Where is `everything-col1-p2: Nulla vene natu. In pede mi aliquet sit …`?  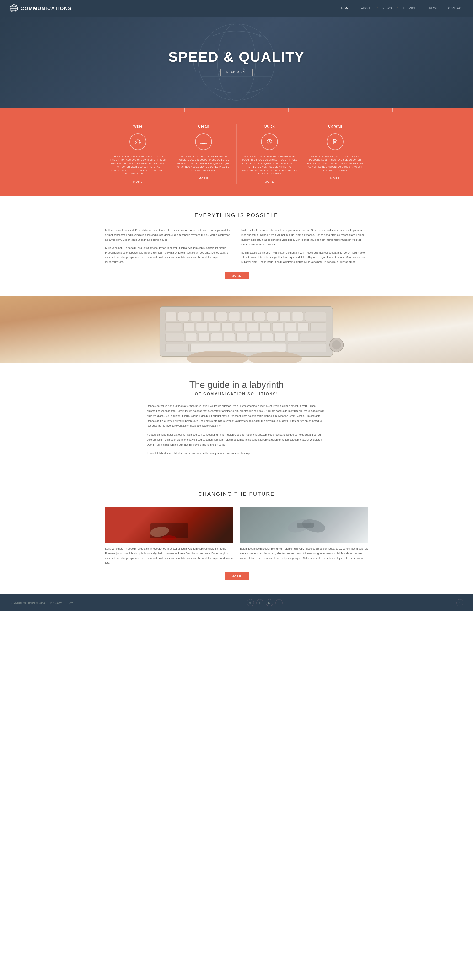
everything-col1-p2: Nulla vene natu. In pede mi aliquet sit … is located at coordinates (168, 255).